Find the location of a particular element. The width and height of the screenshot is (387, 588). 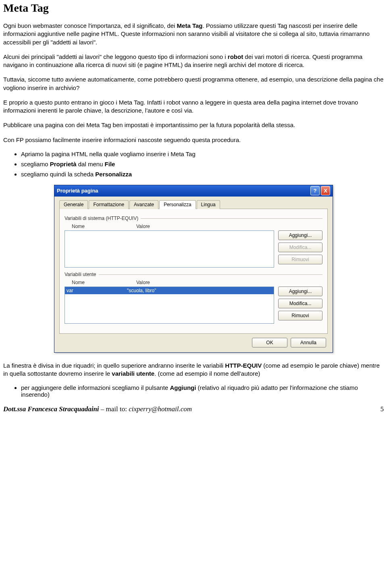

ok-button: OK is located at coordinates (270, 343).